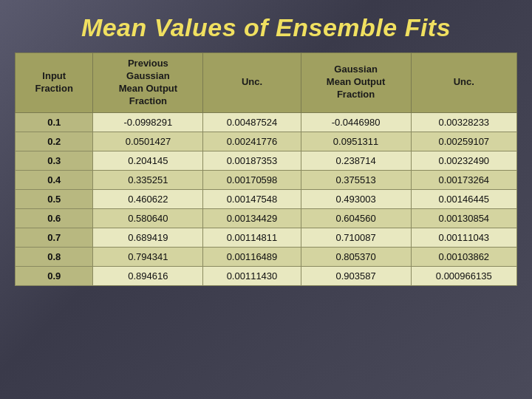 The image size is (532, 399). What do you see at coordinates (55, 83) in the screenshot?
I see `table-header: InputFraction` at bounding box center [55, 83].